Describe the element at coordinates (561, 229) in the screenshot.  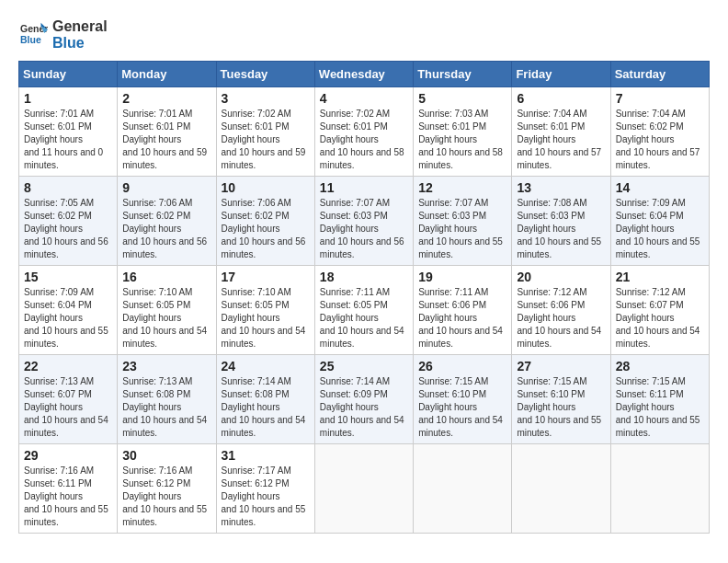
I see `cell-info: Sunrise: 7:08 AM Sunset: 6:03 PM Dayligh…` at that location.